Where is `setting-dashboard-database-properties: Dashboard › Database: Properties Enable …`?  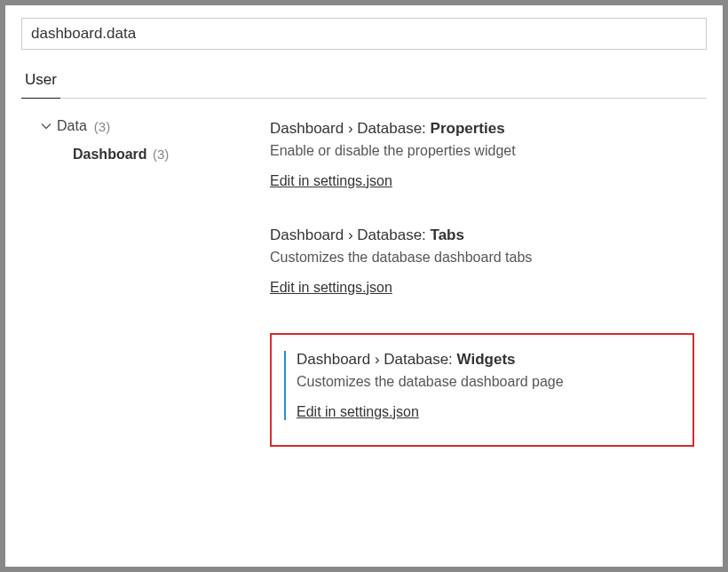
setting-dashboard-database-properties: Dashboard › Database: Properties Enable … is located at coordinates (488, 155).